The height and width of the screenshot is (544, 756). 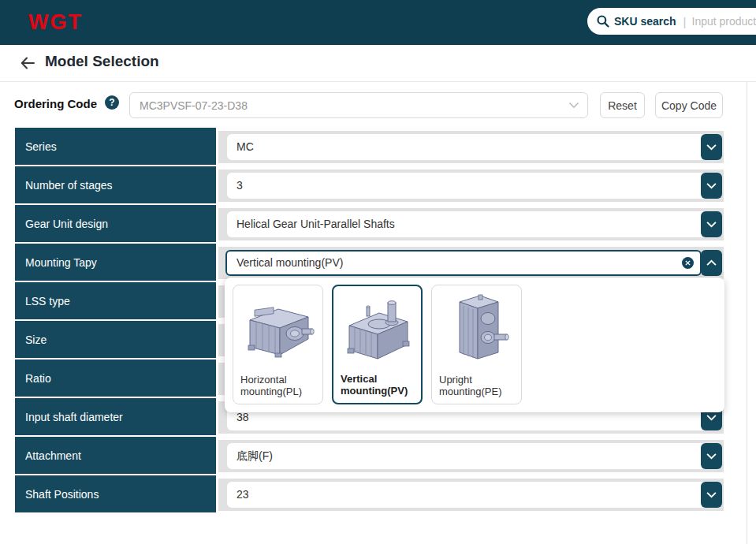 What do you see at coordinates (476, 345) in the screenshot?
I see `option-upright-mounting: Upright mounting(PE)` at bounding box center [476, 345].